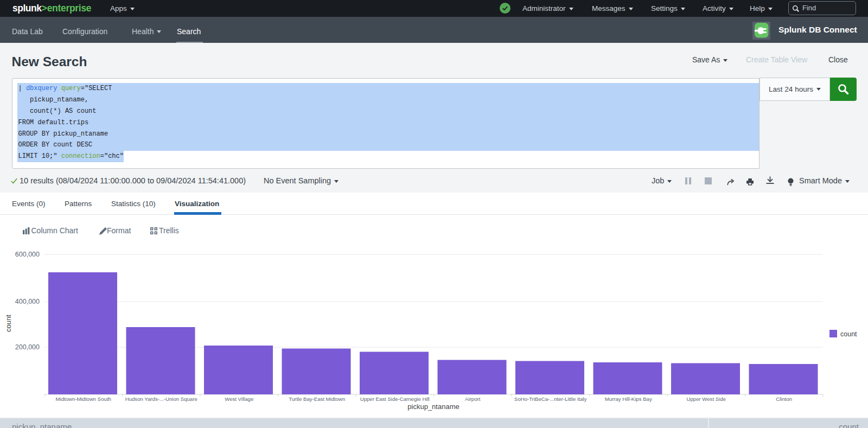 The width and height of the screenshot is (868, 428). I want to click on svg-text: Hudson Yards-...-Union Square, so click(162, 399).